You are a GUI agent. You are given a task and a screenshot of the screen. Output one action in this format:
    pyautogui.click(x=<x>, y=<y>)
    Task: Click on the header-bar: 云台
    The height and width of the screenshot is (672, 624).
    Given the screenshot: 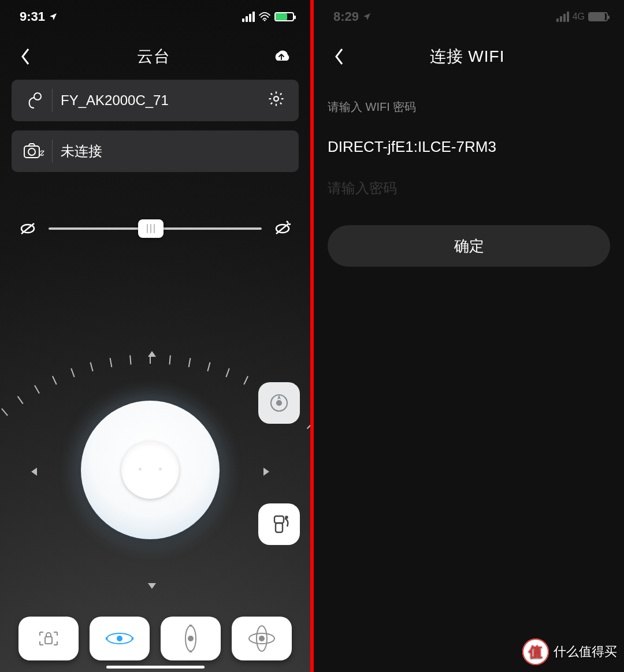 What is the action you would take?
    pyautogui.click(x=155, y=54)
    